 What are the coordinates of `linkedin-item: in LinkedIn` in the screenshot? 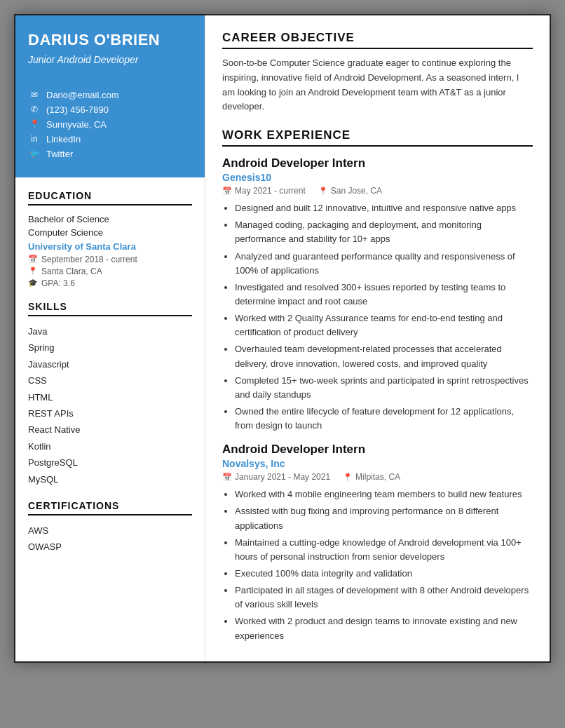 It's located at (110, 139).